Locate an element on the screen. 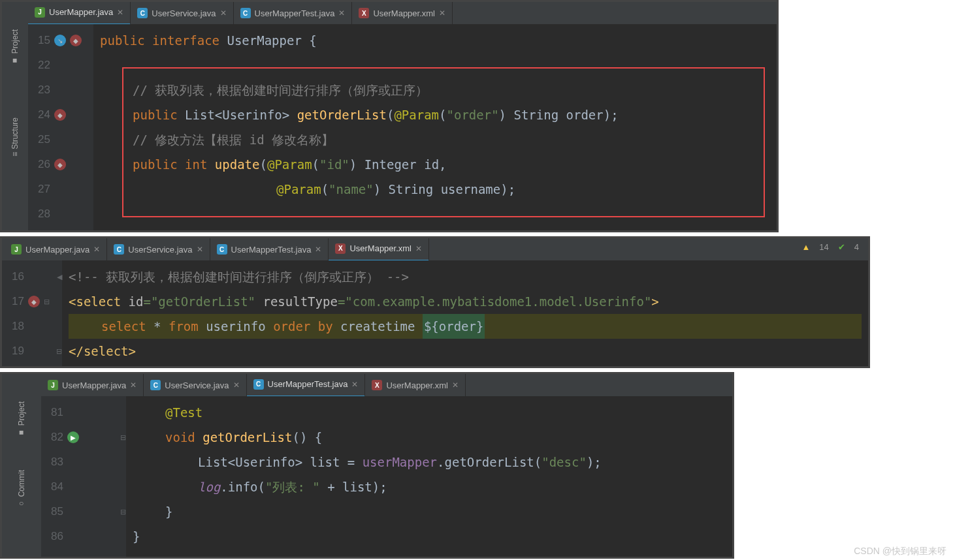 The image size is (953, 560). gutter: 15↘◆ 22 23 24◆ 25 26◆ 27 28 is located at coordinates (61, 127).